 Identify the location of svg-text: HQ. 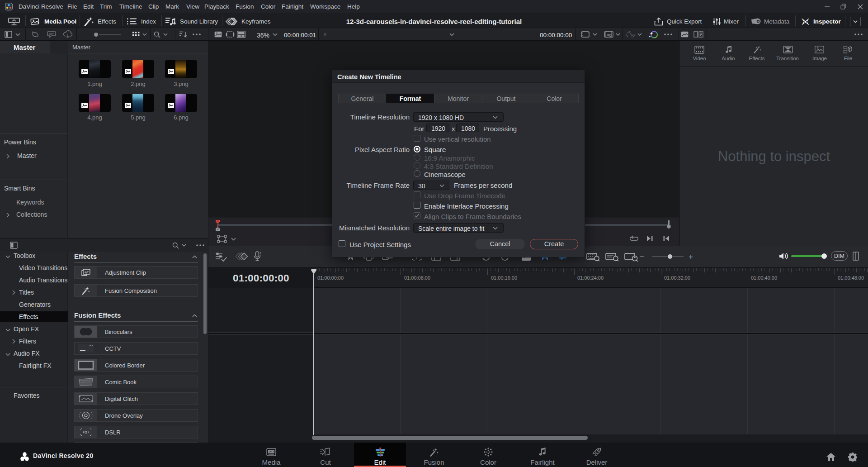
(609, 35).